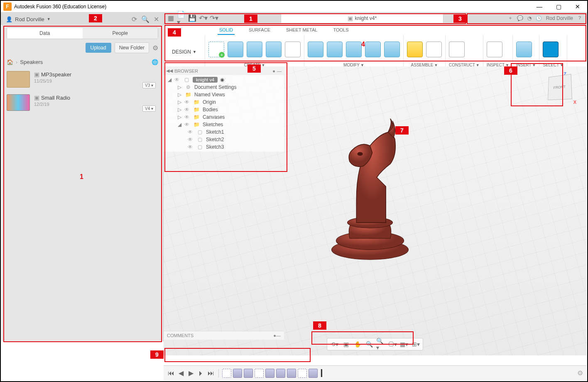  What do you see at coordinates (203, 18) in the screenshot?
I see `undo-icon: ↶▾` at bounding box center [203, 18].